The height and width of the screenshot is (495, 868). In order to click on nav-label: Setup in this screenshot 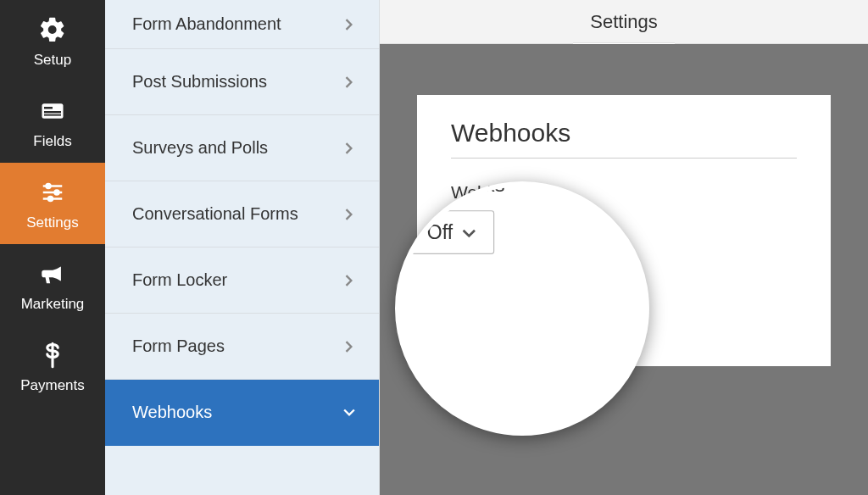, I will do `click(53, 60)`.